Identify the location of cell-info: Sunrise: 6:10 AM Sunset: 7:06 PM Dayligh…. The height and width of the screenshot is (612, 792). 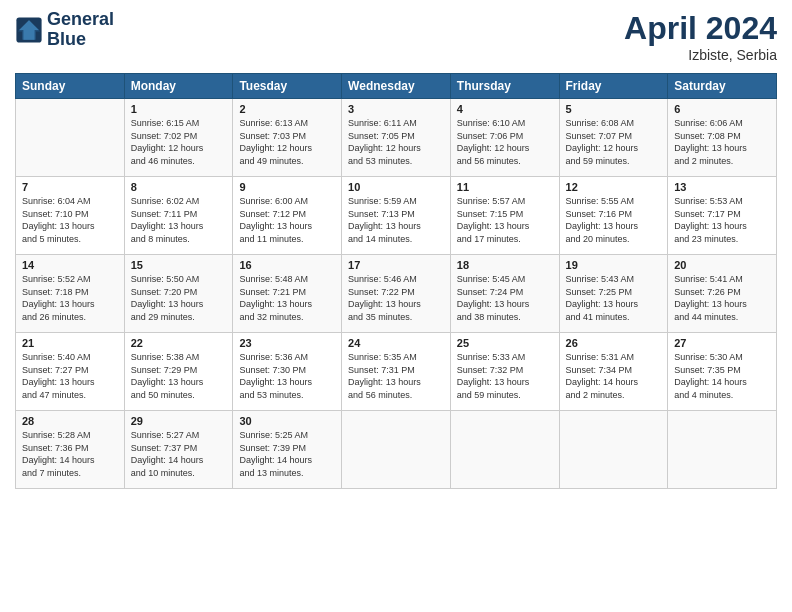
(505, 142).